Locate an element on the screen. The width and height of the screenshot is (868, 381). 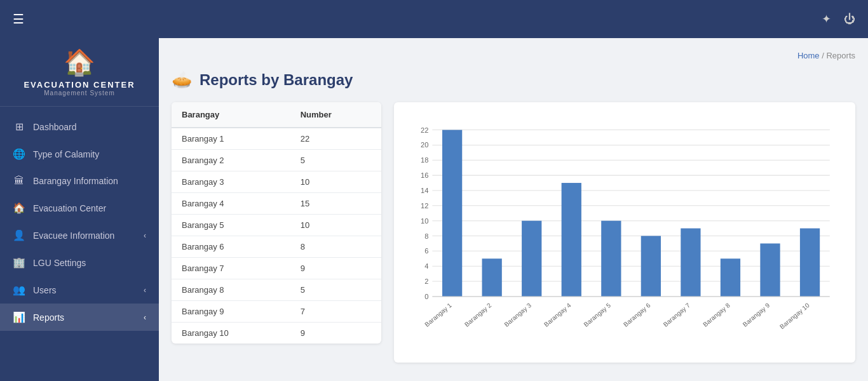
nav-label-evacuation-center: Evacuation Center is located at coordinates (70, 208).